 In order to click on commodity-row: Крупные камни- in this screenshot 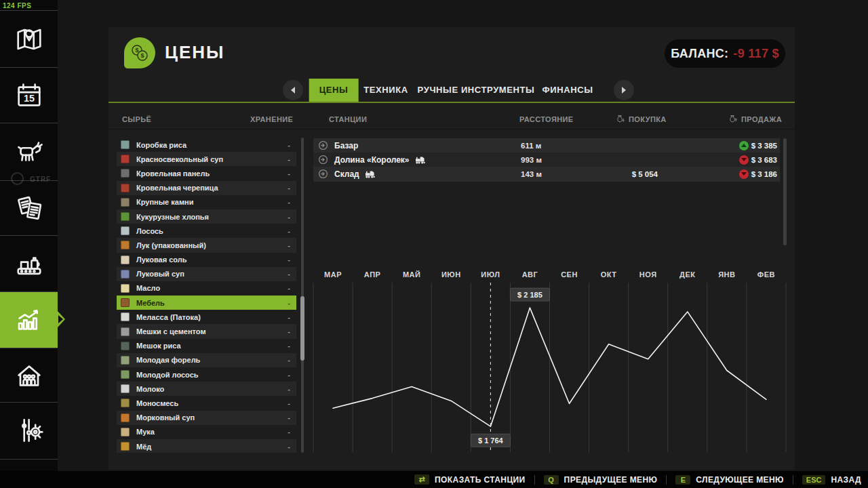, I will do `click(206, 202)`.